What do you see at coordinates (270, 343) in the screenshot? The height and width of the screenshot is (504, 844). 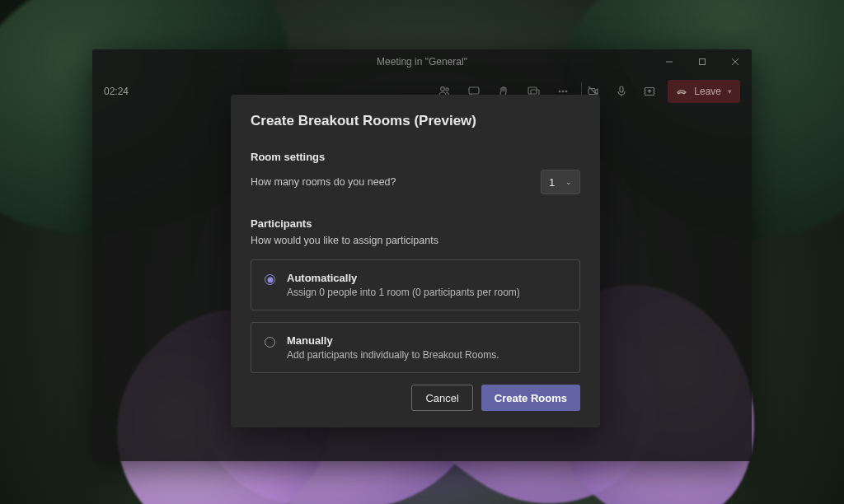 I see `radio-manually` at bounding box center [270, 343].